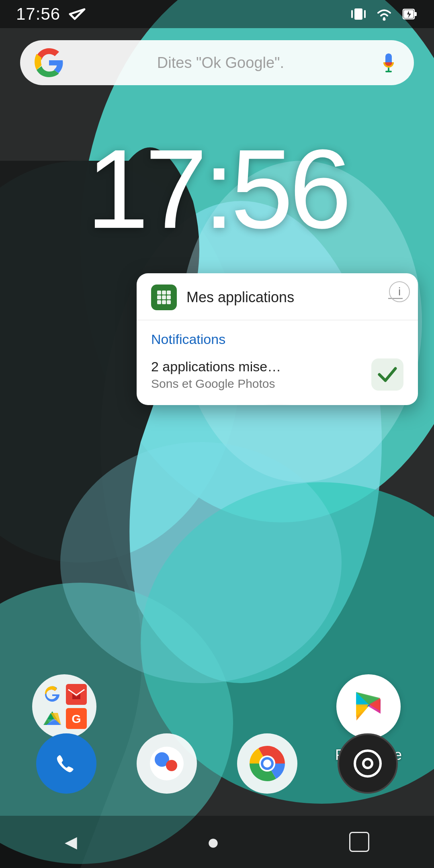 The height and width of the screenshot is (868, 434). Describe the element at coordinates (368, 764) in the screenshot. I see `moto-icon` at that location.